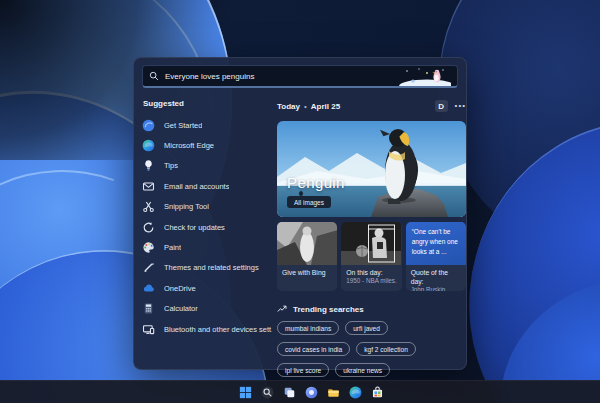  I want to click on suggested-item-bluetooth-devices: Bluetooth and other devices sett..., so click(207, 329).